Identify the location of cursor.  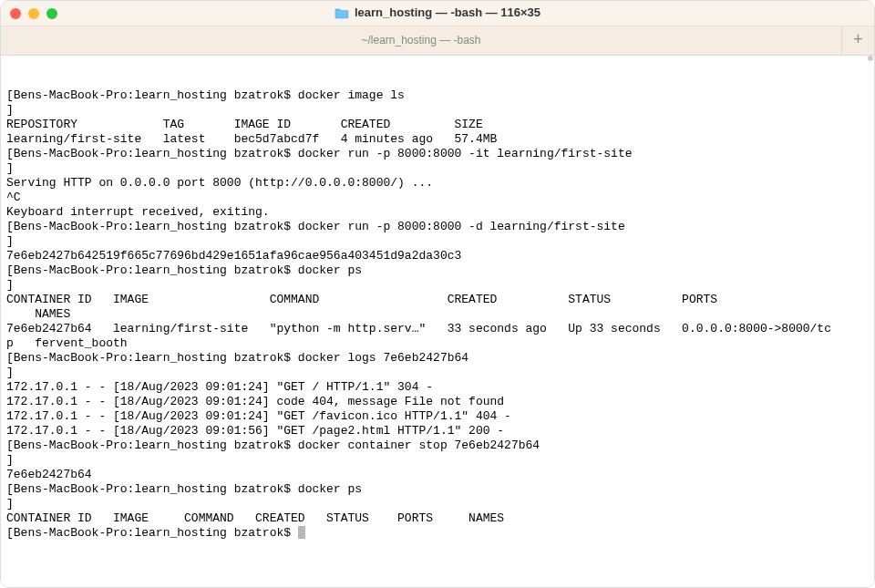
(302, 532).